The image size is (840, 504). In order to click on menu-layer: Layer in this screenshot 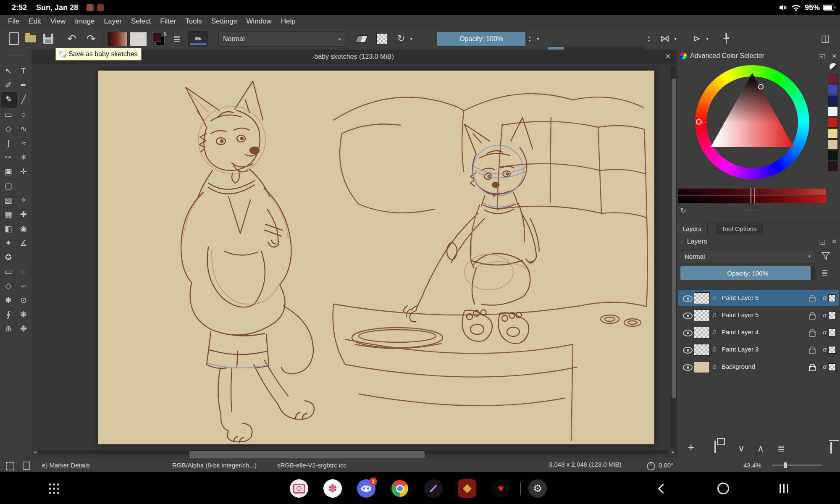, I will do `click(113, 21)`.